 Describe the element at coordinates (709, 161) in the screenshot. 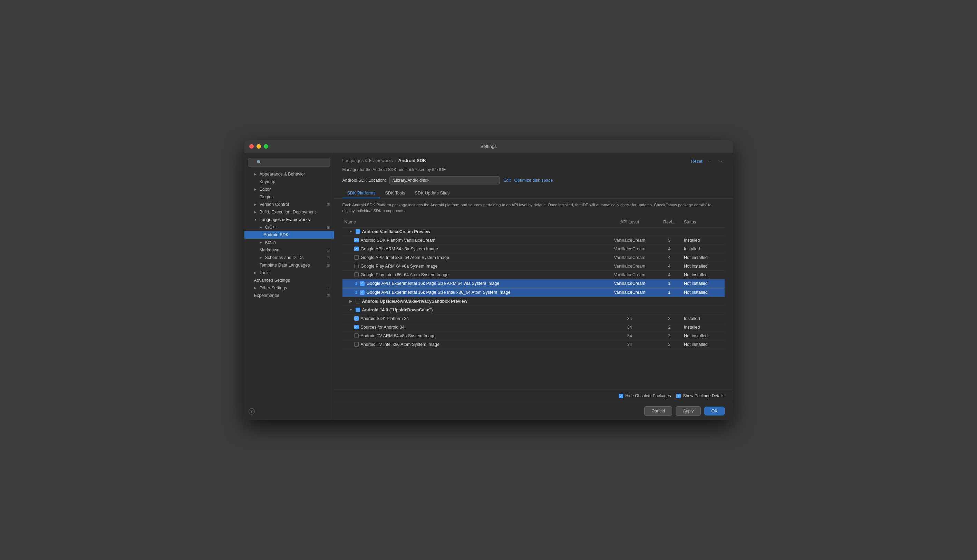

I see `nav-back-button: ←` at that location.